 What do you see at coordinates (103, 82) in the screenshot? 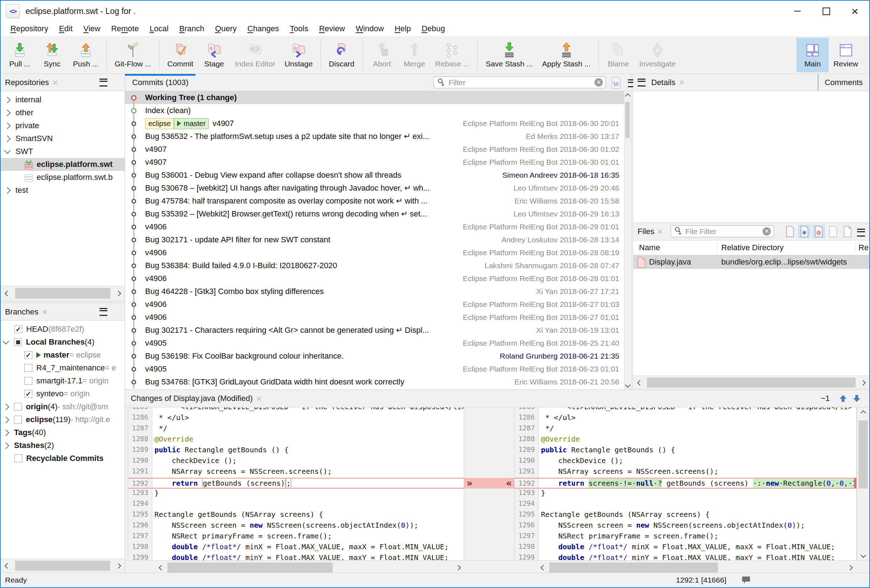
I see `panel-menu-icon` at bounding box center [103, 82].